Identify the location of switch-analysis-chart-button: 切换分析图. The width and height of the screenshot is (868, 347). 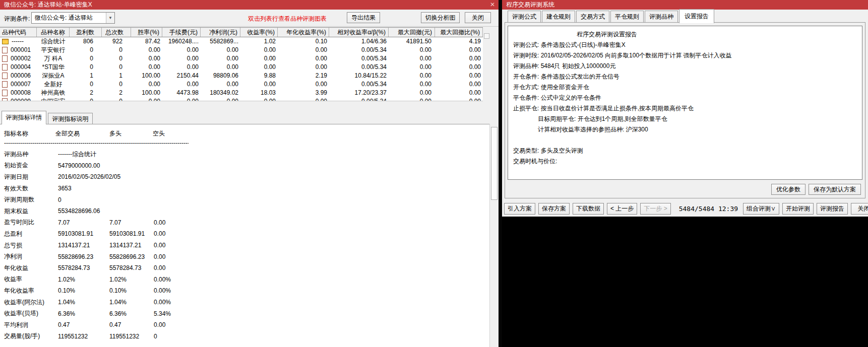
(441, 18).